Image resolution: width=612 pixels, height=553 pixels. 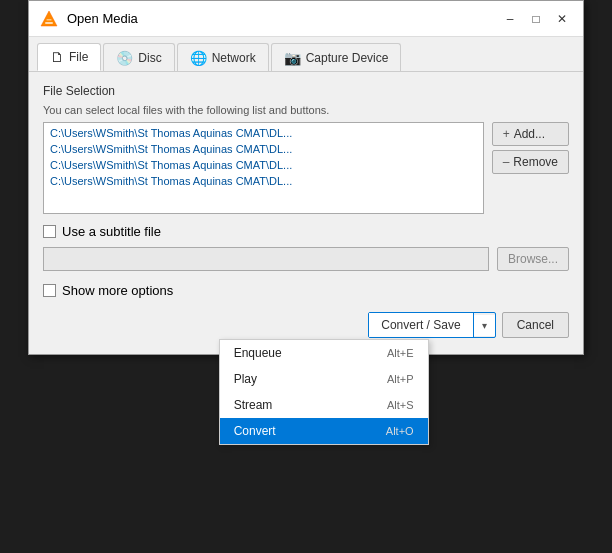 What do you see at coordinates (324, 392) in the screenshot?
I see `convert-dropdown-menu: Enqueue Alt+E Play Alt+P Stream Alt+S Co…` at bounding box center [324, 392].